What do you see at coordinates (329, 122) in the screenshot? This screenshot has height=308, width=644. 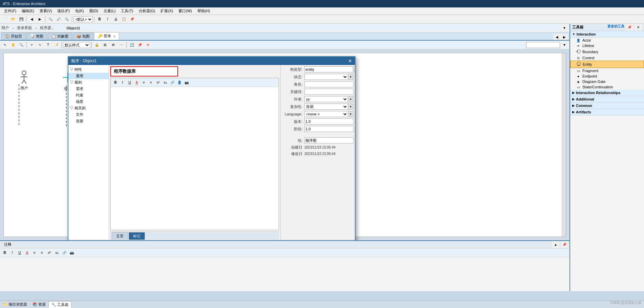 I see `prop-version-input` at bounding box center [329, 122].